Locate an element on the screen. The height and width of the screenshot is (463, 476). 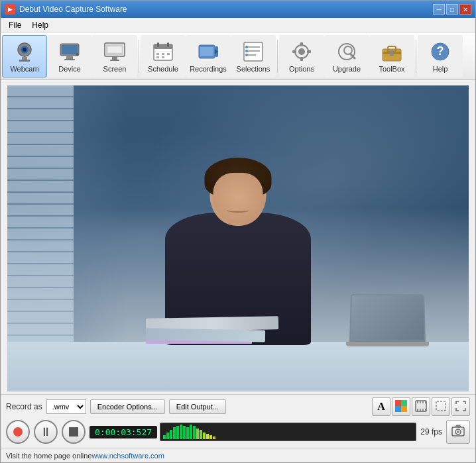
screen-label: Screen is located at coordinates (115, 69).